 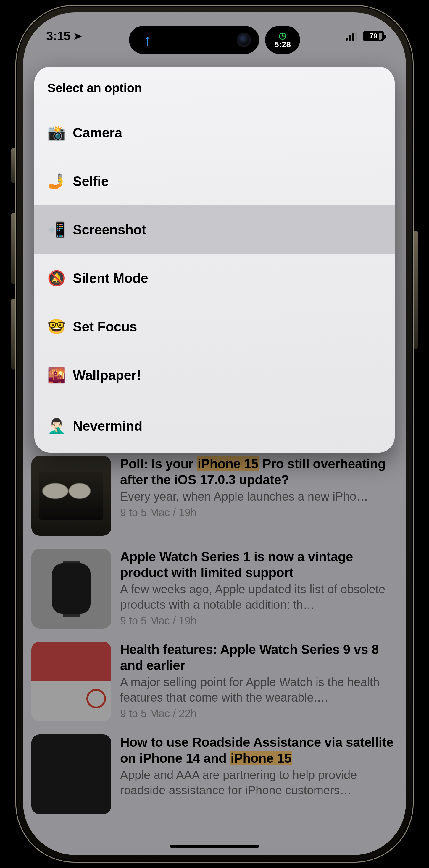 I want to click on option-emoji-icon: 🤓, so click(x=56, y=327).